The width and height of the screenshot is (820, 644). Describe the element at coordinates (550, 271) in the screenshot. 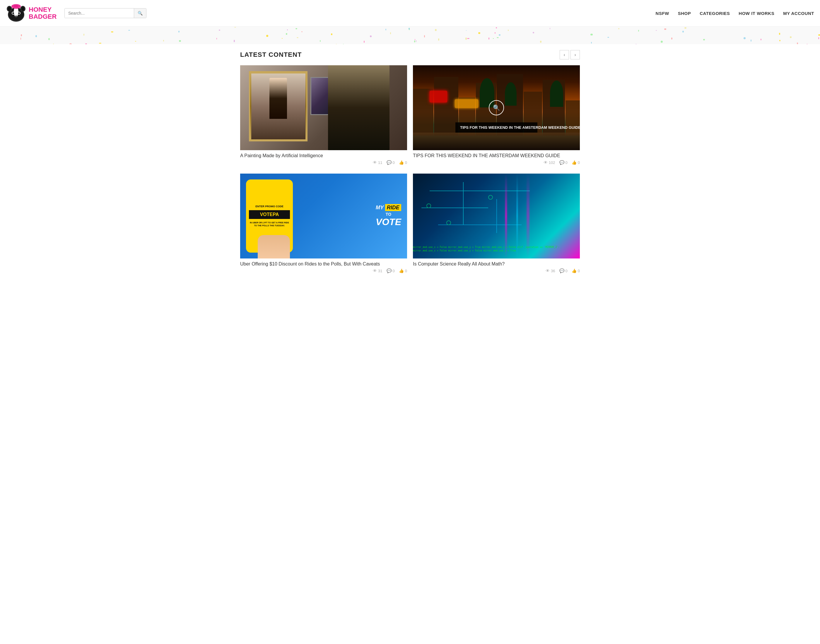

I see `views-count: 👁 36` at that location.